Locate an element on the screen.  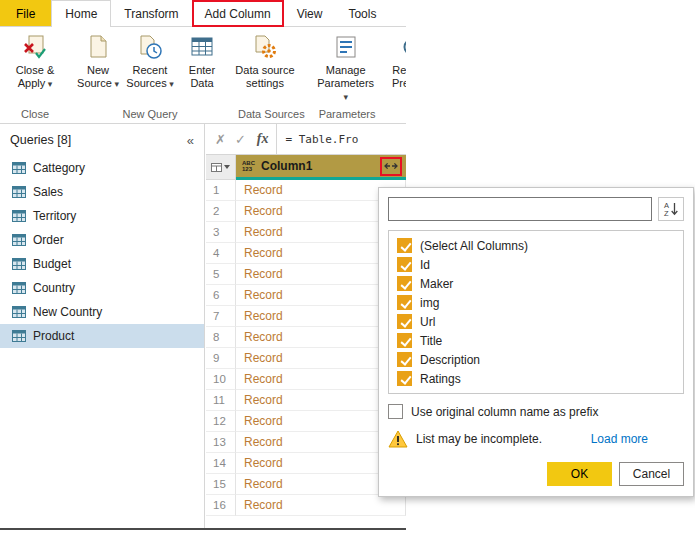
load-more-link: Load more is located at coordinates (620, 439).